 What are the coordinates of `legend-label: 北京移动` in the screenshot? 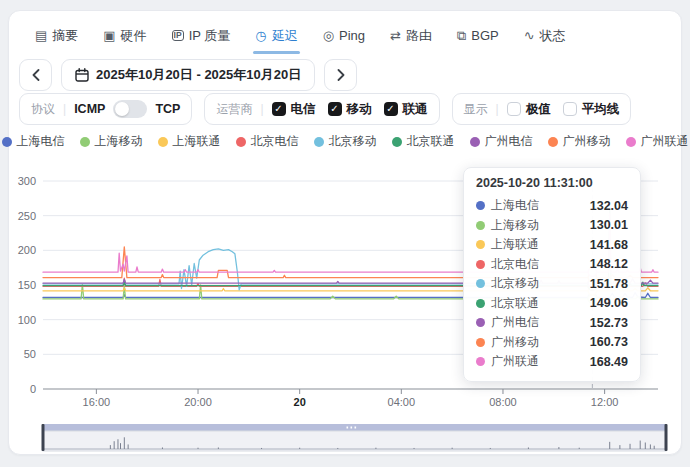 It's located at (353, 142).